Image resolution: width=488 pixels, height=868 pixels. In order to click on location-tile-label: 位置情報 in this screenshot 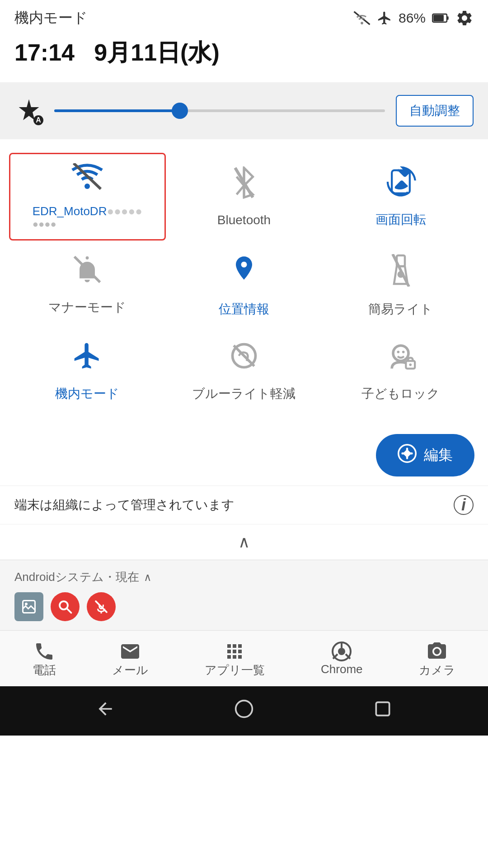, I will do `click(244, 309)`.